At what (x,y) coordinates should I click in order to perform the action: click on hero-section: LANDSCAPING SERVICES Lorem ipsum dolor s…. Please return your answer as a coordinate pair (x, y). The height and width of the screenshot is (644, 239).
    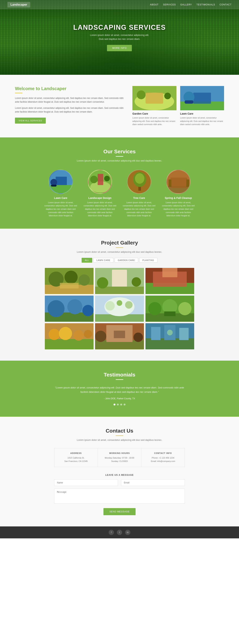
    Looking at the image, I should click on (119, 38).